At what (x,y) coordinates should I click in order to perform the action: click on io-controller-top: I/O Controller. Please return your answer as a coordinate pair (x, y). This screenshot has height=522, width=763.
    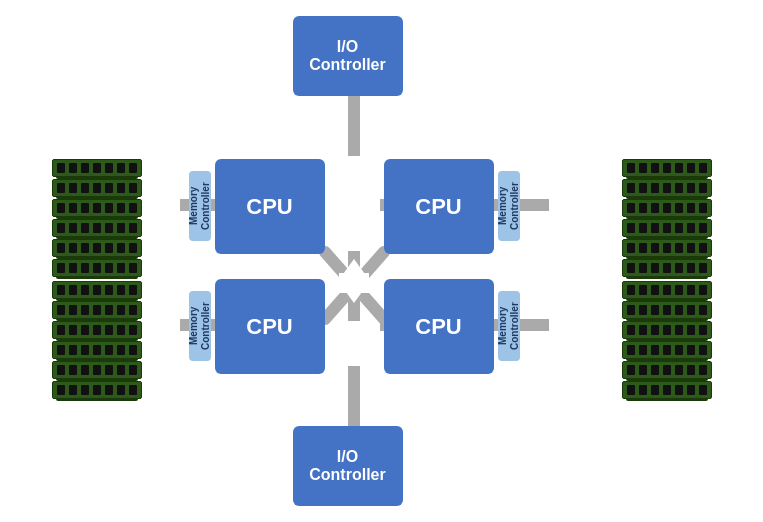
    Looking at the image, I should click on (348, 56).